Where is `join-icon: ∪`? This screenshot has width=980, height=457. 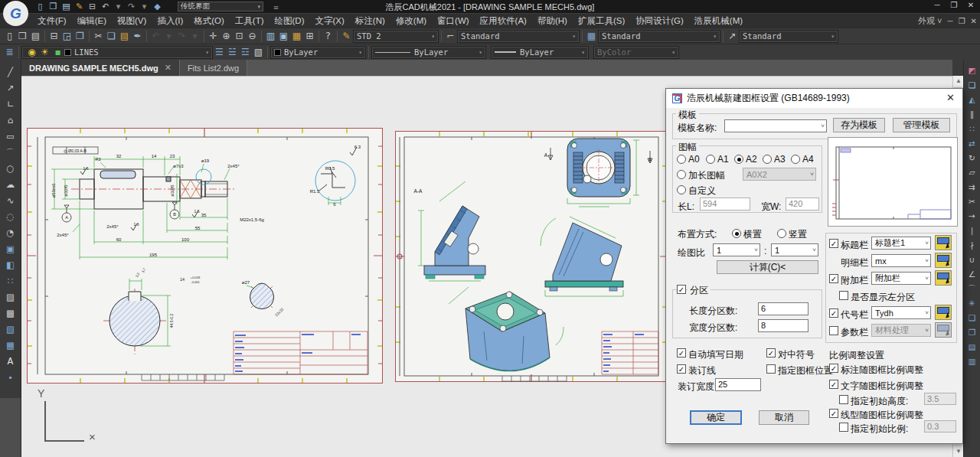
join-icon: ∪ is located at coordinates (972, 260).